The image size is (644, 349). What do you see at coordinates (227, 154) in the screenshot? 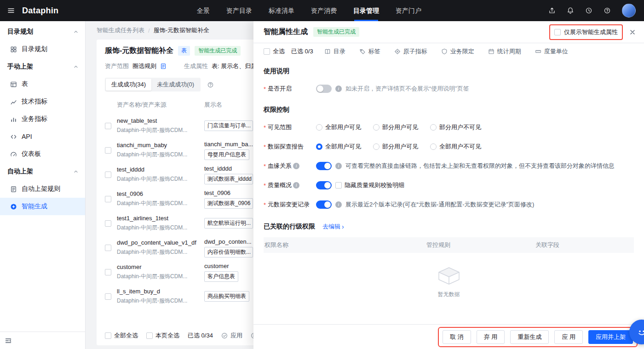
I see `display-name-input: 母婴用户信息表` at bounding box center [227, 154].